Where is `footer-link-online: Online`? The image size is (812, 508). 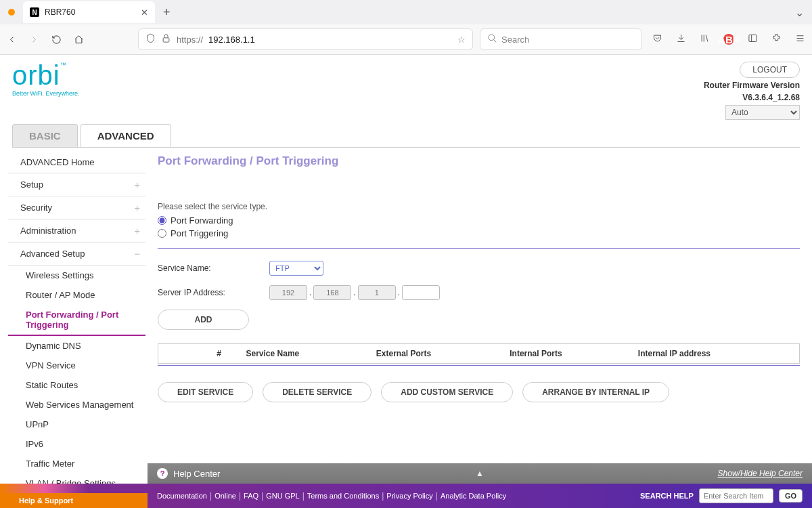 footer-link-online: Online is located at coordinates (225, 496).